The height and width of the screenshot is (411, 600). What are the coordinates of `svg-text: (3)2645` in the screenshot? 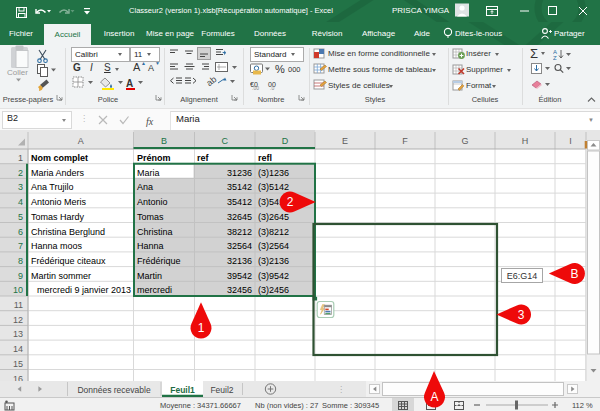 It's located at (274, 217).